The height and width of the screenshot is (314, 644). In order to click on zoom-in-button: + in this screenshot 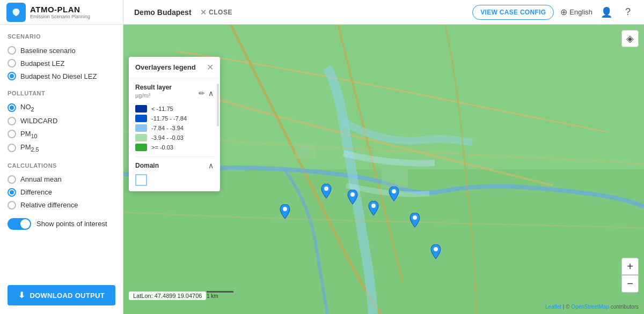, I will do `click(630, 266)`.